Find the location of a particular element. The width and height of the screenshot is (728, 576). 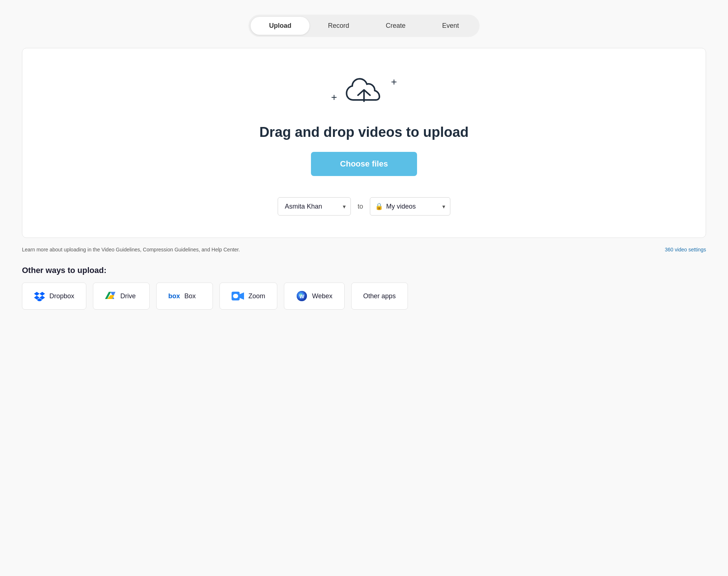

other-ways-list: Dropbox Drive box Box Zoom is located at coordinates (364, 296).